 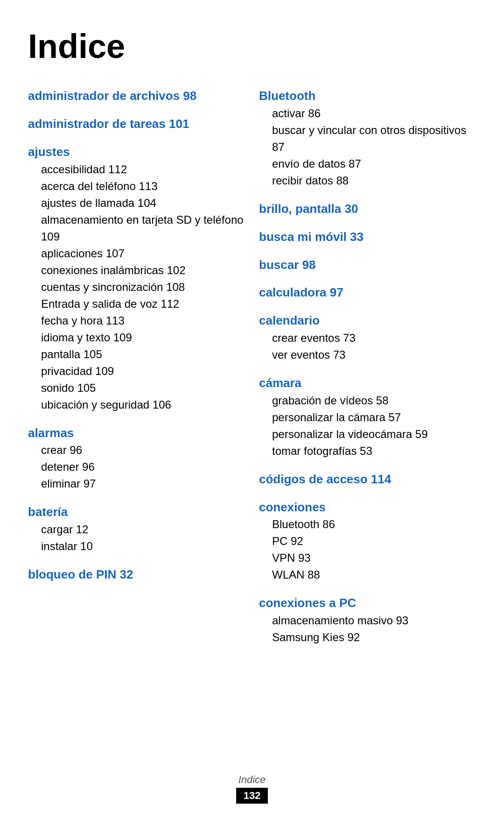 I want to click on sub-entries: Bluetooth 86PC 92VPN 93WLAN 88, so click(x=374, y=550).